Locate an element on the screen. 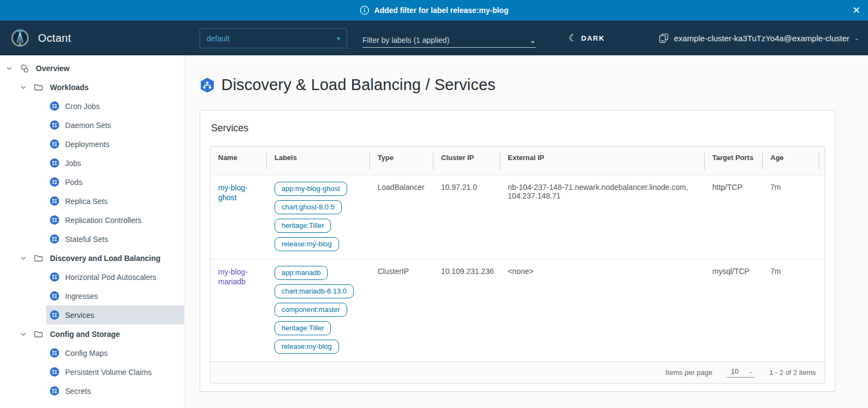 The image size is (868, 408). column-header-spacer is located at coordinates (822, 161).